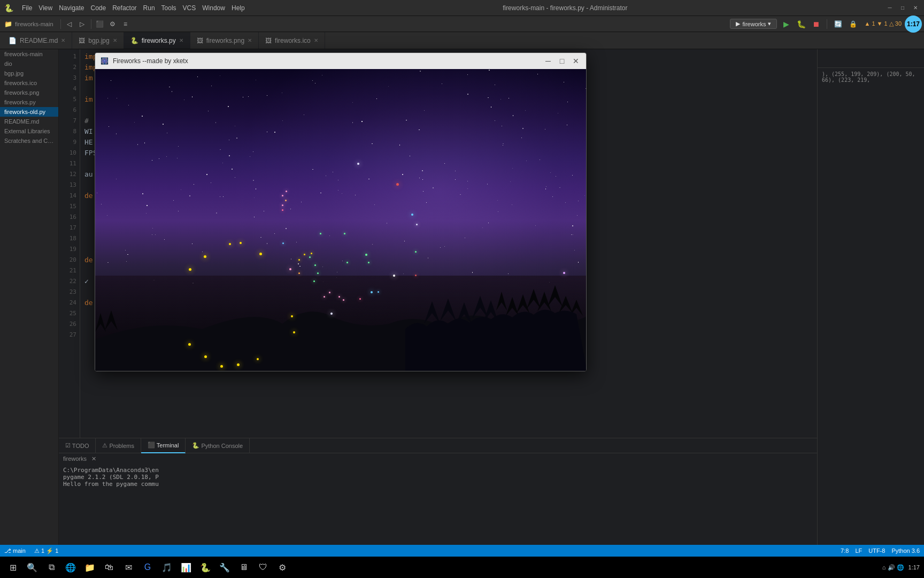 The image size is (924, 578). What do you see at coordinates (871, 59) in the screenshot?
I see `right-toolbar` at bounding box center [871, 59].